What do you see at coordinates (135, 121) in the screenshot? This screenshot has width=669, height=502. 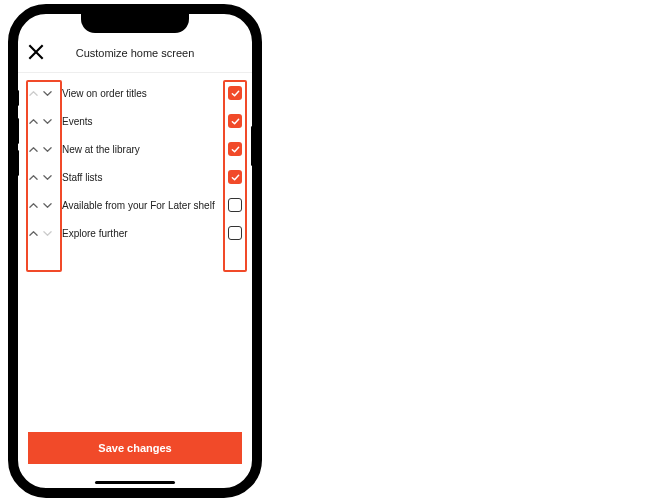 I see `list-item: Events` at bounding box center [135, 121].